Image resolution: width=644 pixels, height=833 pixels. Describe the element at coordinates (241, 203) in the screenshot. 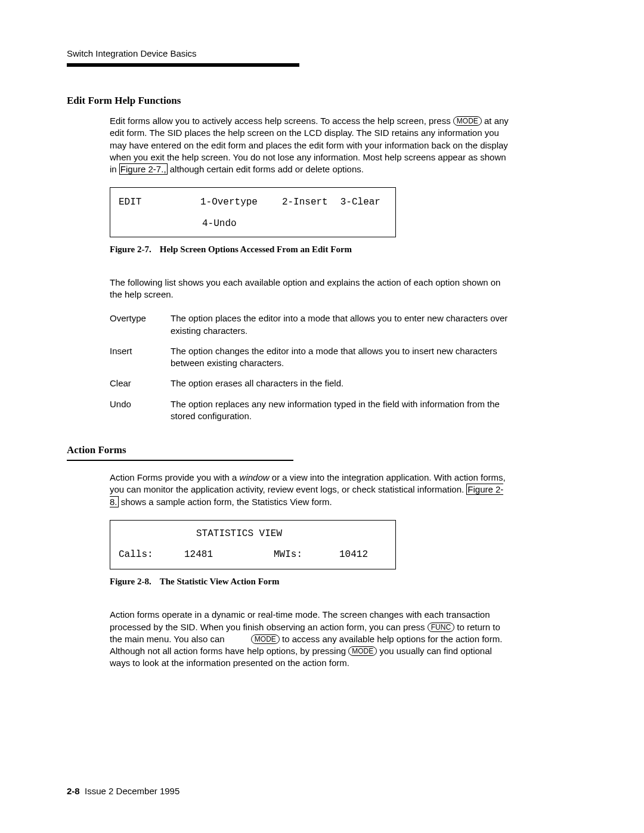

I see `lcd-cell: 1-Overtype` at that location.